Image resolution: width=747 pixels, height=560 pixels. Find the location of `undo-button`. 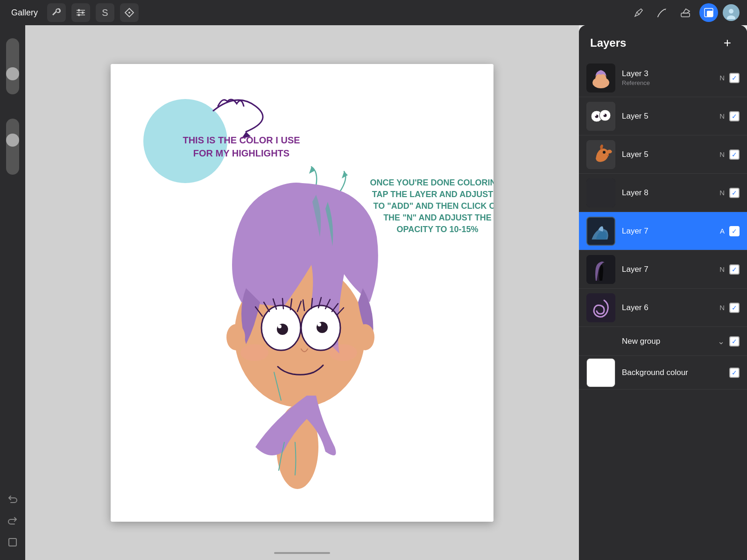

undo-button is located at coordinates (13, 499).